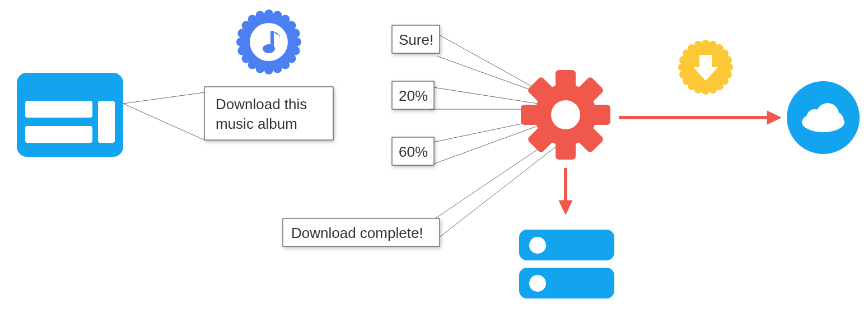 This screenshot has width=868, height=336. Describe the element at coordinates (413, 152) in the screenshot. I see `response-60-text: 60%` at that location.